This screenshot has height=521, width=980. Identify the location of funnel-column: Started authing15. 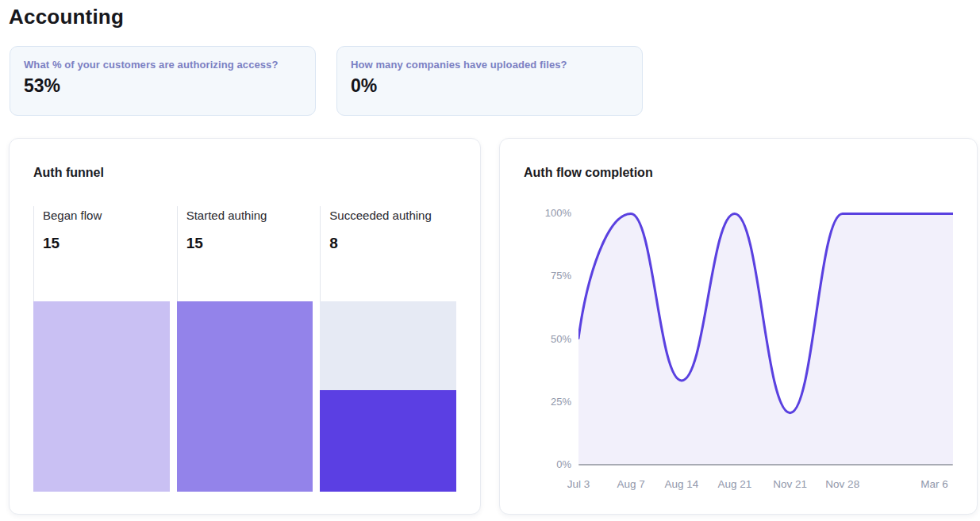
(245, 349).